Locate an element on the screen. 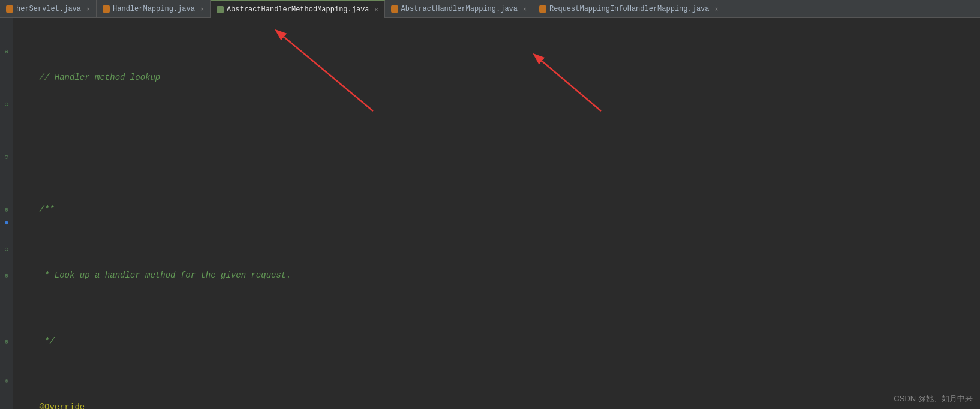  tab-label: herServlet.java is located at coordinates (49, 9).